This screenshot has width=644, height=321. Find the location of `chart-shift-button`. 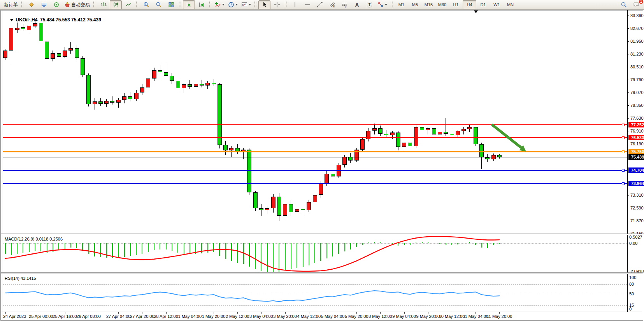

chart-shift-button is located at coordinates (202, 5).